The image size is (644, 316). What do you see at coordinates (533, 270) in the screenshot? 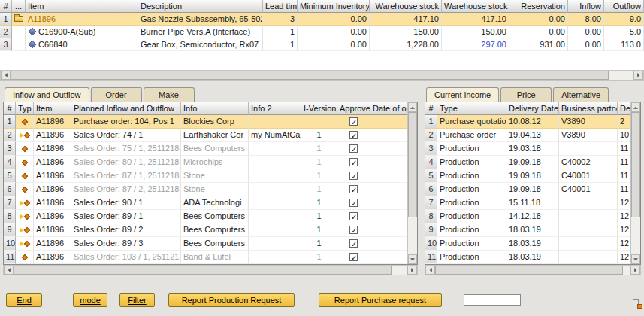
I see `right-horizontal-scrollbar` at bounding box center [533, 270].